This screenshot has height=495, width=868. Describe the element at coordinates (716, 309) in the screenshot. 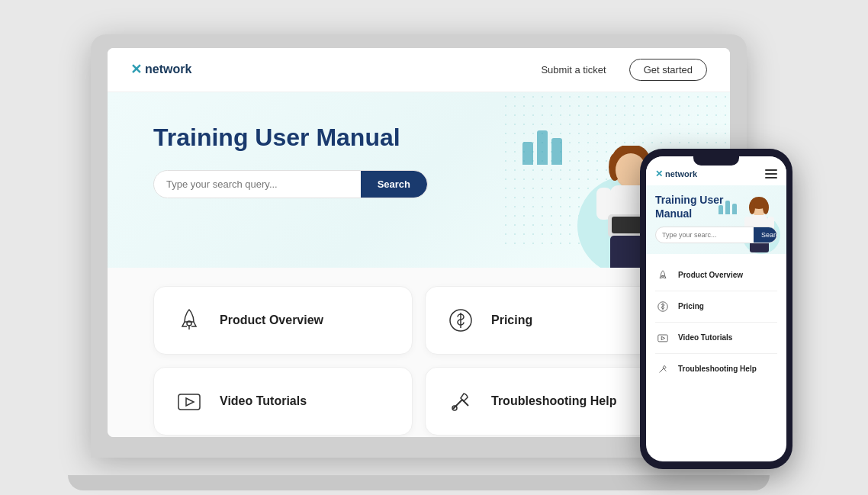

I see `phone-screen: ✕ network Training User Manual Search` at that location.